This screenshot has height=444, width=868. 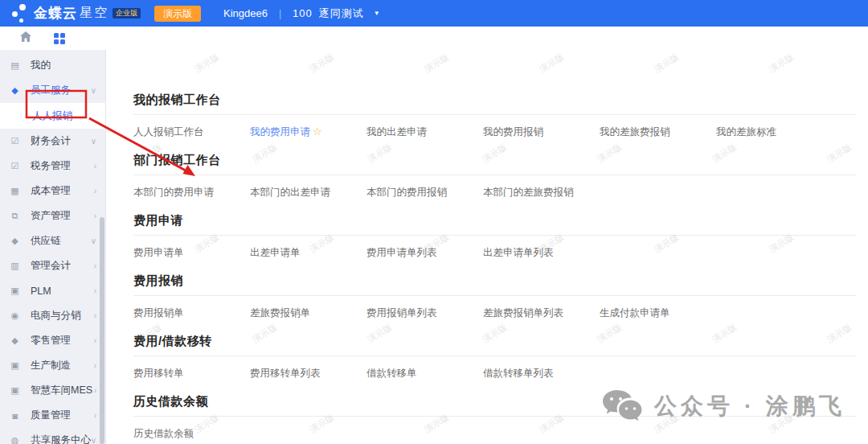 I want to click on menu-link: 费用申请单列表, so click(x=424, y=253).